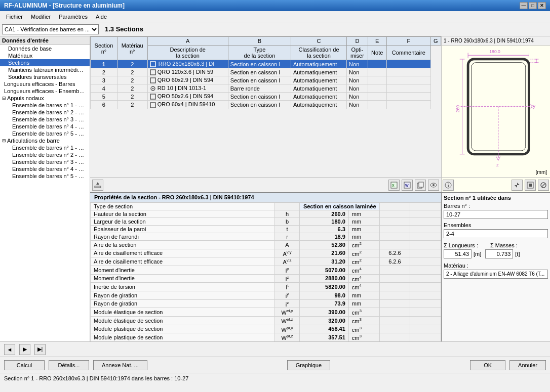 Image resolution: width=550 pixels, height=392 pixels. Describe the element at coordinates (41, 17) in the screenshot. I see `menu-modifier: Modifier` at that location.